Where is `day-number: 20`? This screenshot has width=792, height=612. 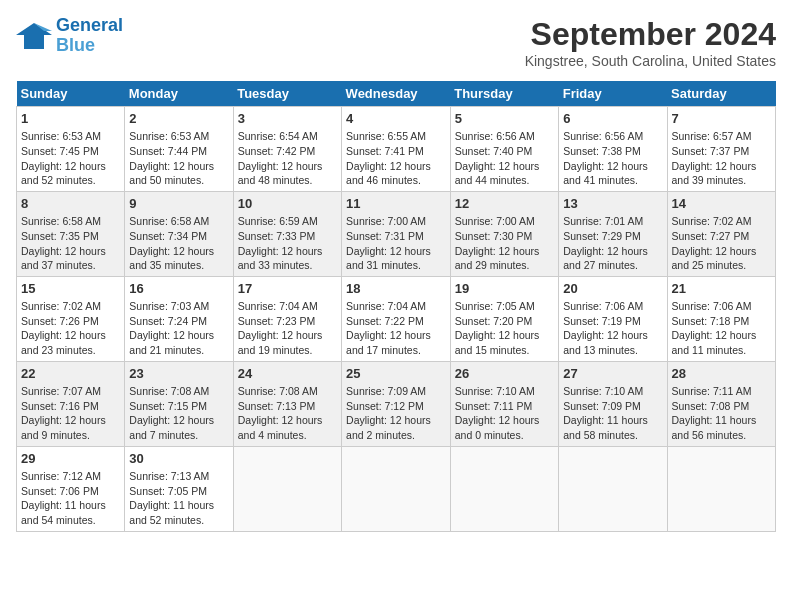
day-number: 20 is located at coordinates (612, 289).